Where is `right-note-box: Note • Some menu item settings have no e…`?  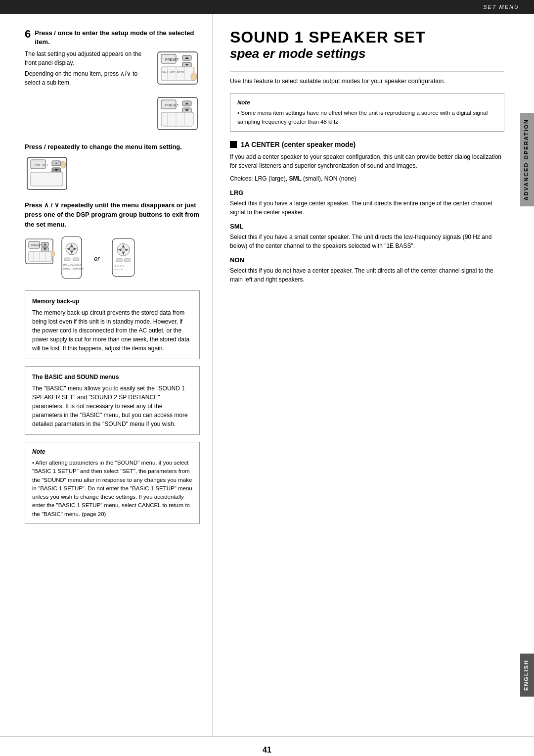 right-note-box: Note • Some menu item settings have no e… is located at coordinates (367, 112).